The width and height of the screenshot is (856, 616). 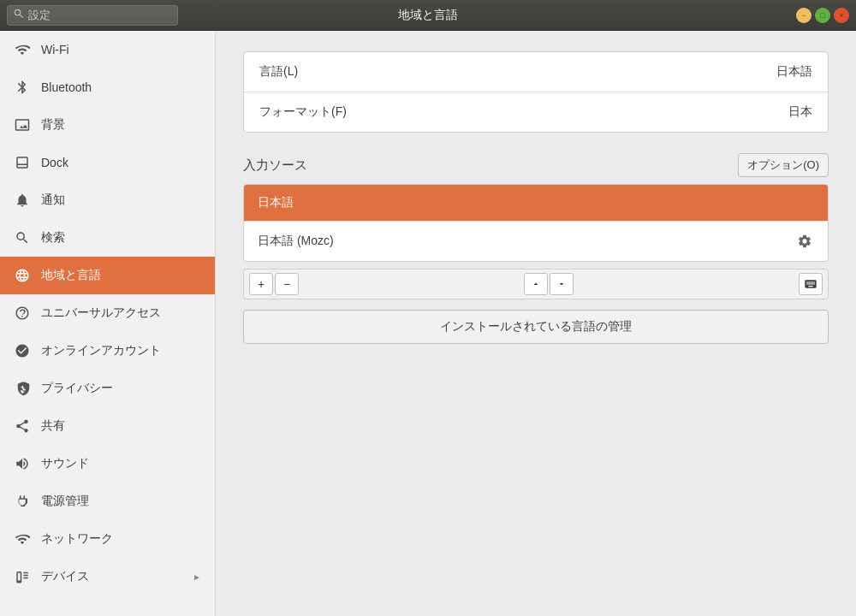 I want to click on input-source-mozc-label: 日本語 (Mozc), so click(x=296, y=241).